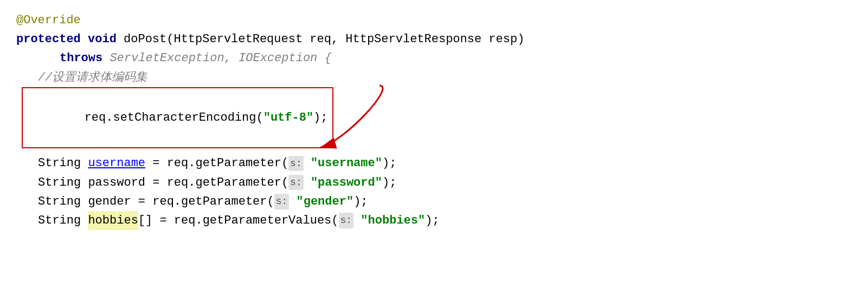 This screenshot has height=288, width=868. Describe the element at coordinates (60, 163) in the screenshot. I see `type-string-1: String` at that location.